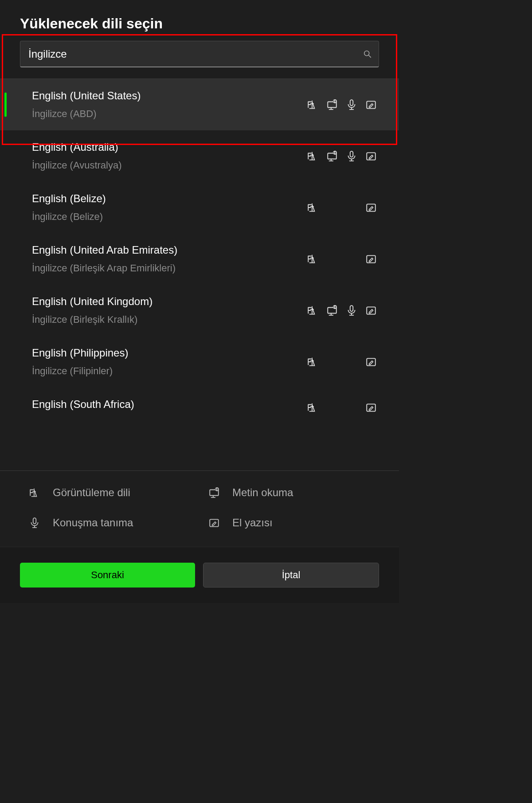 The image size is (532, 803). What do you see at coordinates (291, 575) in the screenshot?
I see `cancel-button: İptal` at bounding box center [291, 575].